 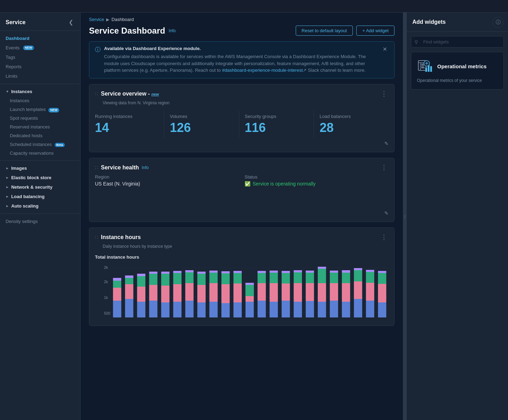 What do you see at coordinates (97, 168) in the screenshot?
I see `service-health-drag-handle: ∷` at bounding box center [97, 168].